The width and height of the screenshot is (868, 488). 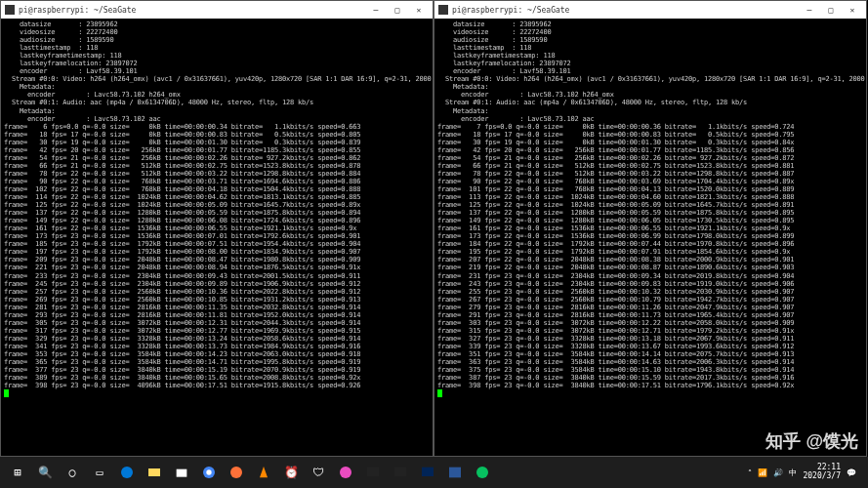 I want to click on explorer-icon, so click(x=154, y=472).